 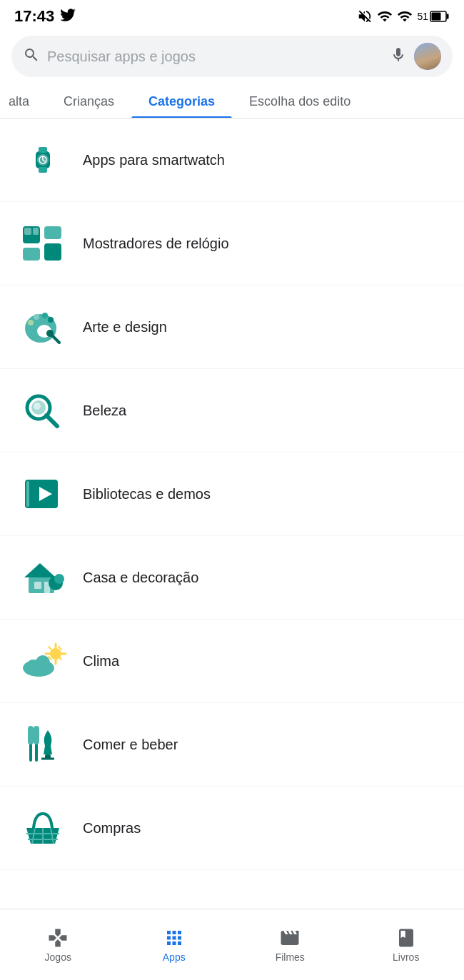 I want to click on nav-apps-label: Apps, so click(x=174, y=957).